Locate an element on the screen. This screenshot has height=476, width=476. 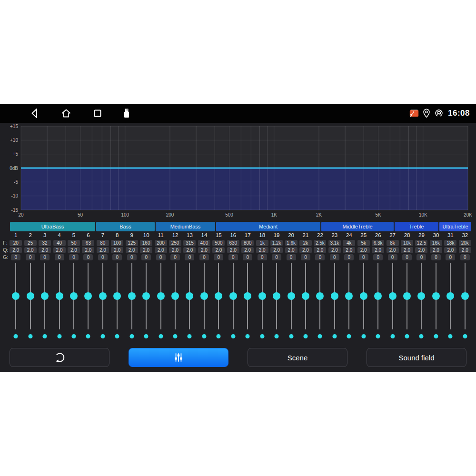
channel-number: 16 is located at coordinates (233, 235).